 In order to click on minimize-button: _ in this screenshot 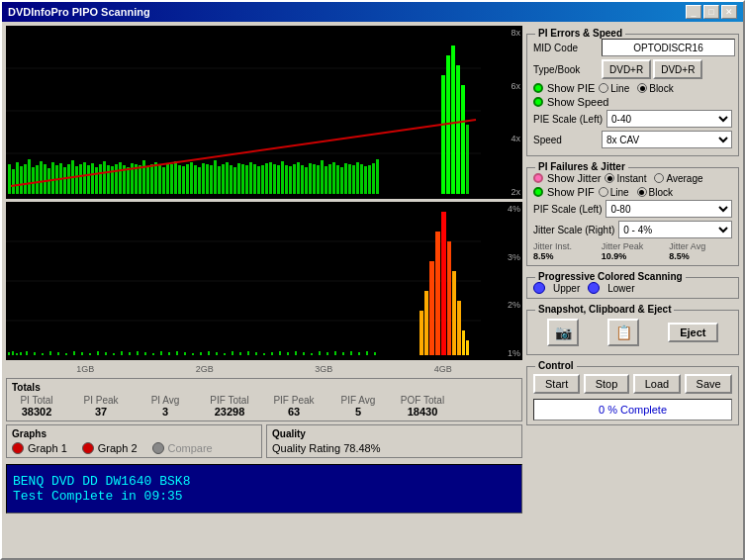, I will do `click(694, 12)`.